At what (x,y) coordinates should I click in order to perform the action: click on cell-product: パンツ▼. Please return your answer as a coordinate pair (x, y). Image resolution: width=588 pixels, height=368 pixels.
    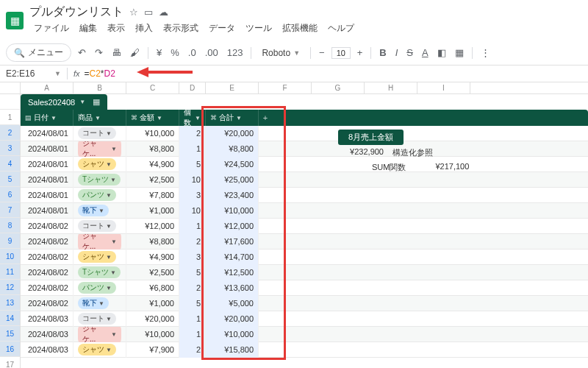
    Looking at the image, I should click on (100, 289).